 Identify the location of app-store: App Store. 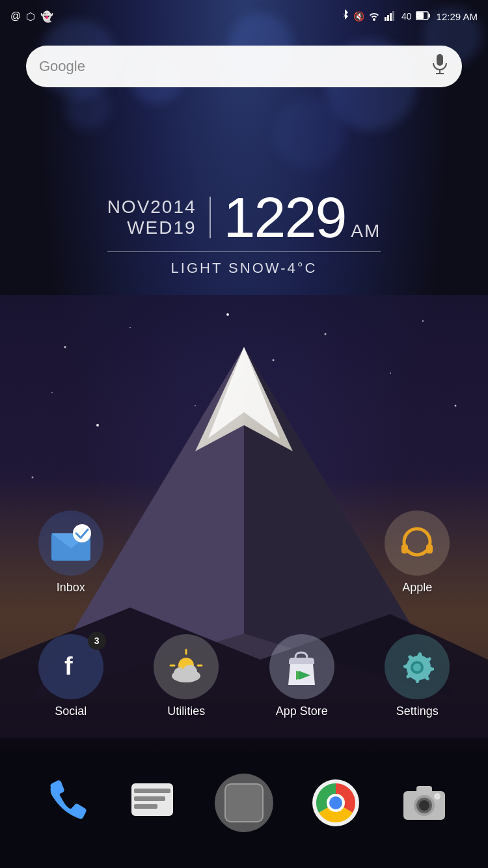
(302, 676).